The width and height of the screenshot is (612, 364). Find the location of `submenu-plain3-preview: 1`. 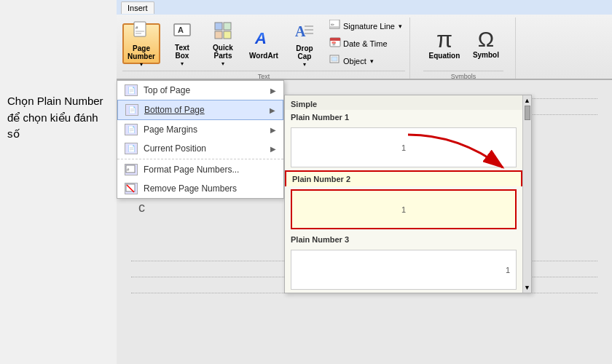

submenu-plain3-preview: 1 is located at coordinates (404, 269).